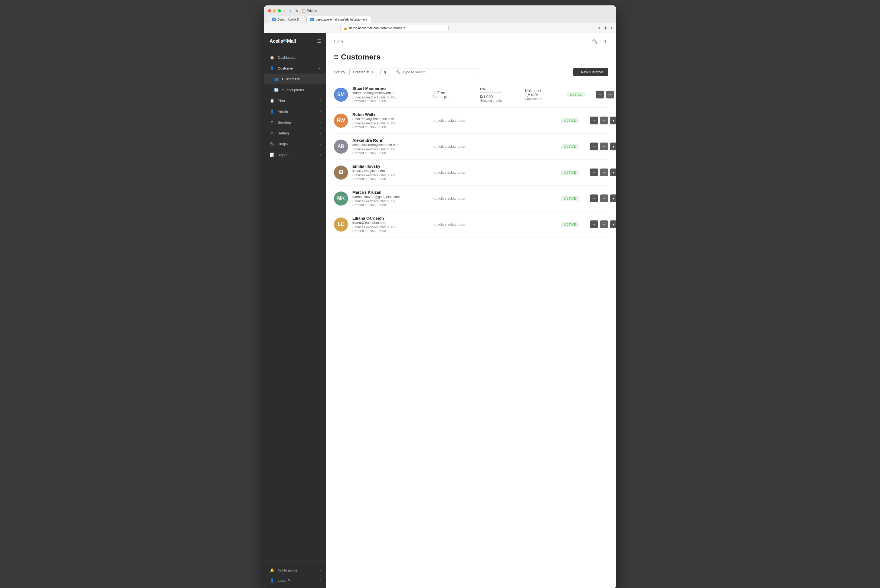 Image resolution: width=880 pixels, height=588 pixels. What do you see at coordinates (544, 91) in the screenshot?
I see `subscriber-unlimited: Unlimited` at bounding box center [544, 91].